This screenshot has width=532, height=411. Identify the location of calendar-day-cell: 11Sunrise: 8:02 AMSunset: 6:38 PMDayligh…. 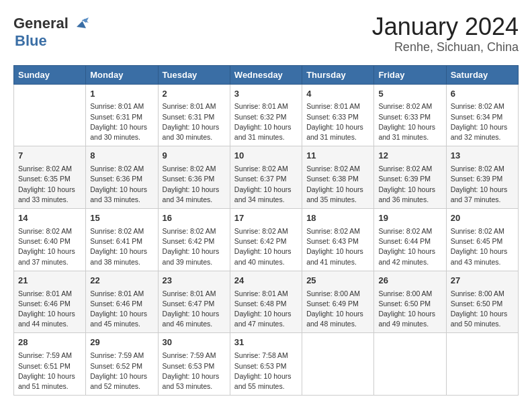
(339, 177).